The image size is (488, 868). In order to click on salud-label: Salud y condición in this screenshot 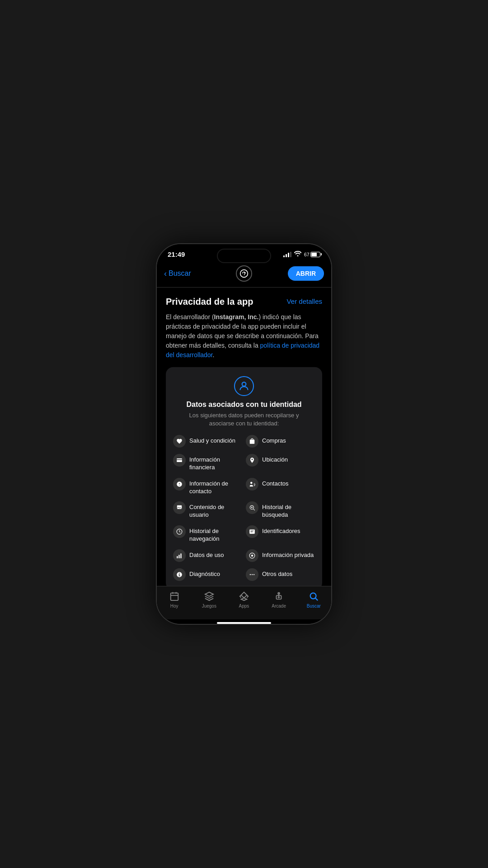, I will do `click(212, 440)`.